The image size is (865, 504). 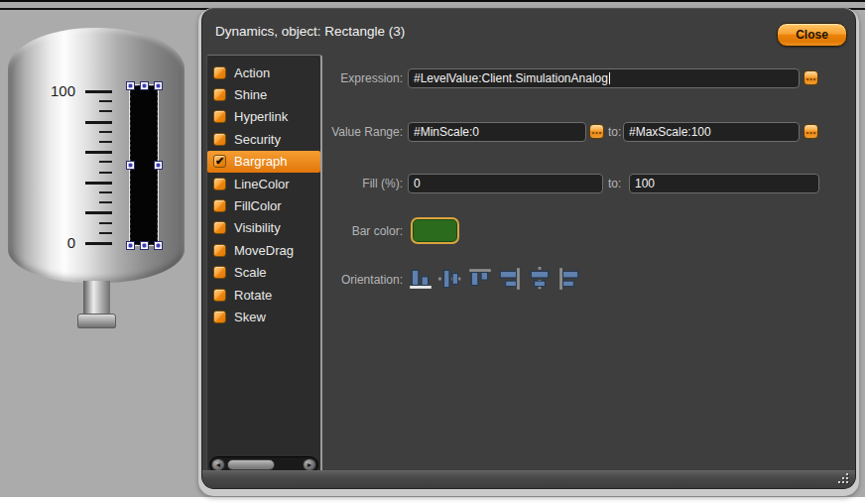 What do you see at coordinates (264, 228) in the screenshot?
I see `sidebar-item-visibility: Visibility` at bounding box center [264, 228].